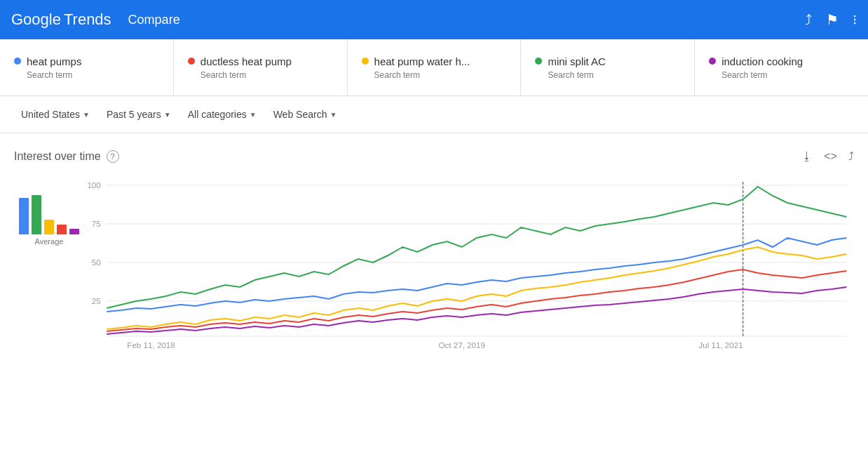 The image size is (868, 459). I want to click on svg-text: 25, so click(97, 301).